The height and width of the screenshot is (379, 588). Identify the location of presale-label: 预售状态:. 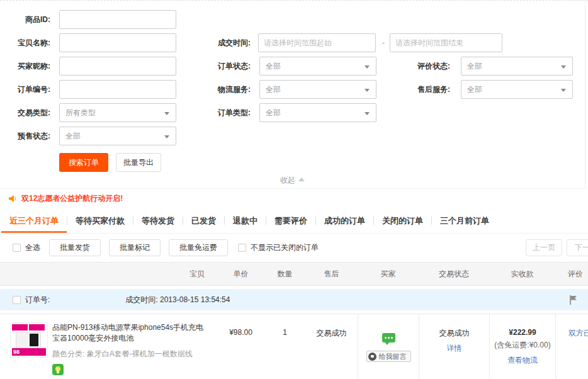
(25, 136).